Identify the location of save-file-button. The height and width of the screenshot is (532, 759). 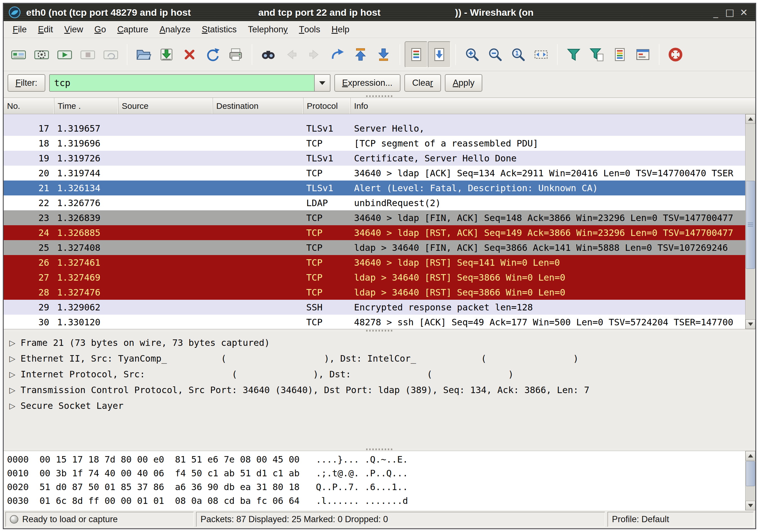
(167, 55).